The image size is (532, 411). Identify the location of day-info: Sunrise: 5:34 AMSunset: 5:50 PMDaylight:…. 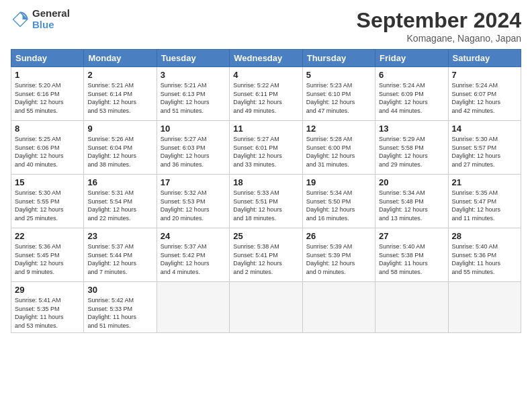
(339, 205).